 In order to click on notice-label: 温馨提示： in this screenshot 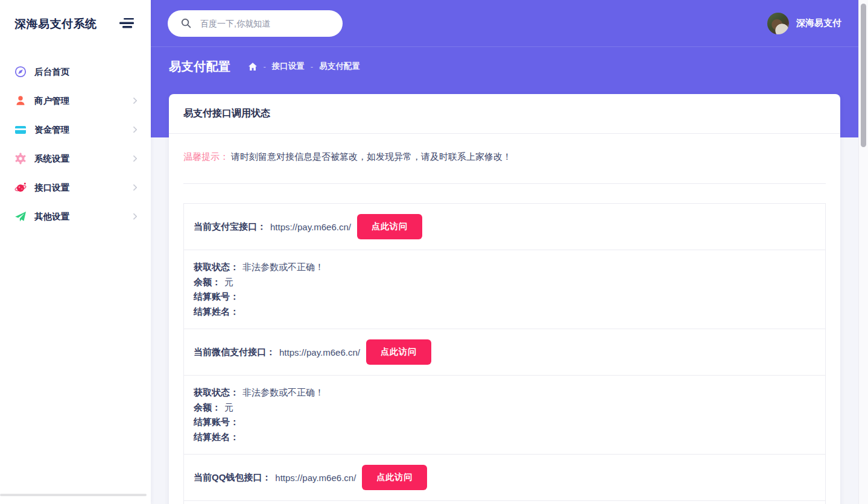, I will do `click(206, 157)`.